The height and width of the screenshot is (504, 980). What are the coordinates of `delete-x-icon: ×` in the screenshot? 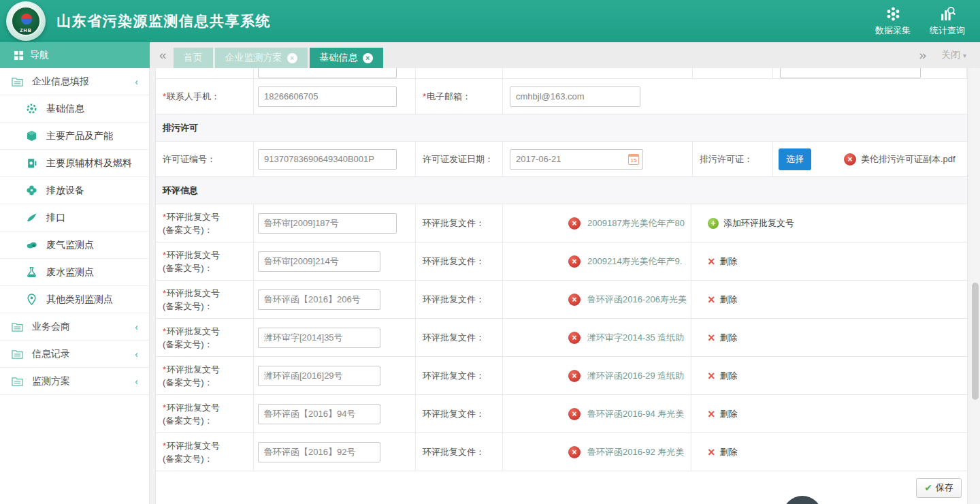 It's located at (712, 300).